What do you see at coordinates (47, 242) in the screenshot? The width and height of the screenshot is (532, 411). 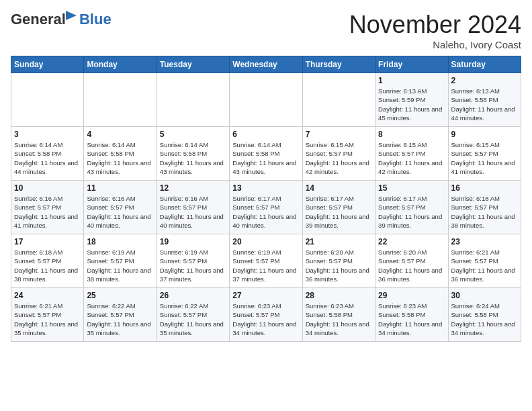 I see `day-number: 17` at bounding box center [47, 242].